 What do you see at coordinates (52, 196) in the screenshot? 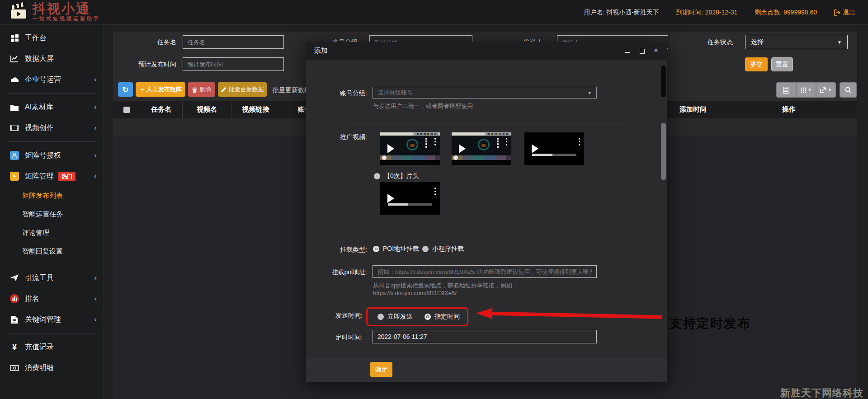
I see `sidebar-item-publish-list: 矩阵发布列表` at bounding box center [52, 196].